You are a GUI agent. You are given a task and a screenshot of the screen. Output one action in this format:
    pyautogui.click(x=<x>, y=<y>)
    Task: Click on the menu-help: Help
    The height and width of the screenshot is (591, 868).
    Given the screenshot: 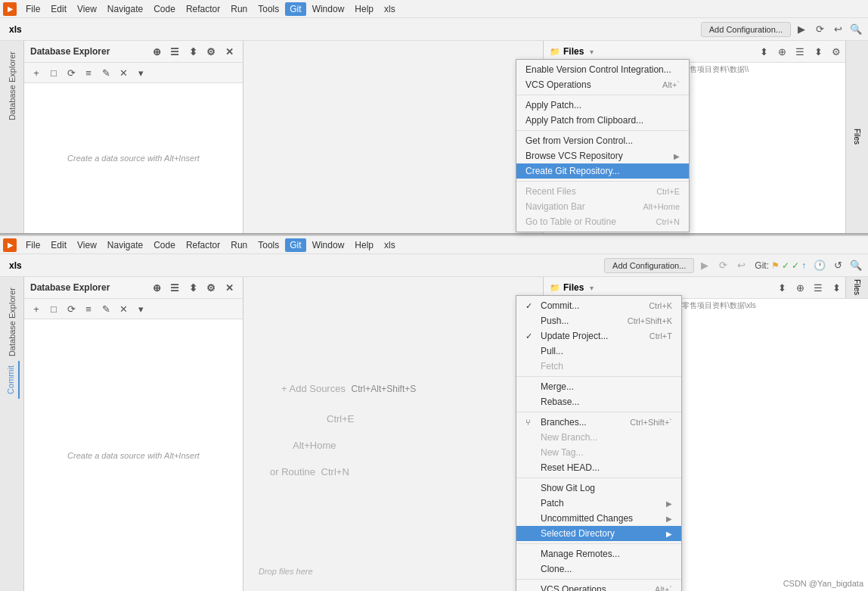 What is the action you would take?
    pyautogui.click(x=364, y=9)
    